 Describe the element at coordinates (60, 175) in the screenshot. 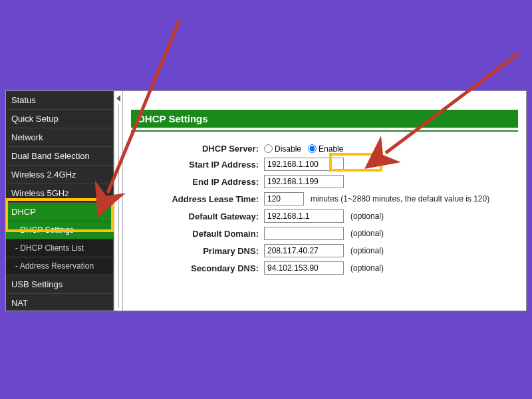

I see `sidebar-item-wireless-24: Wireless 2.4GHz` at that location.